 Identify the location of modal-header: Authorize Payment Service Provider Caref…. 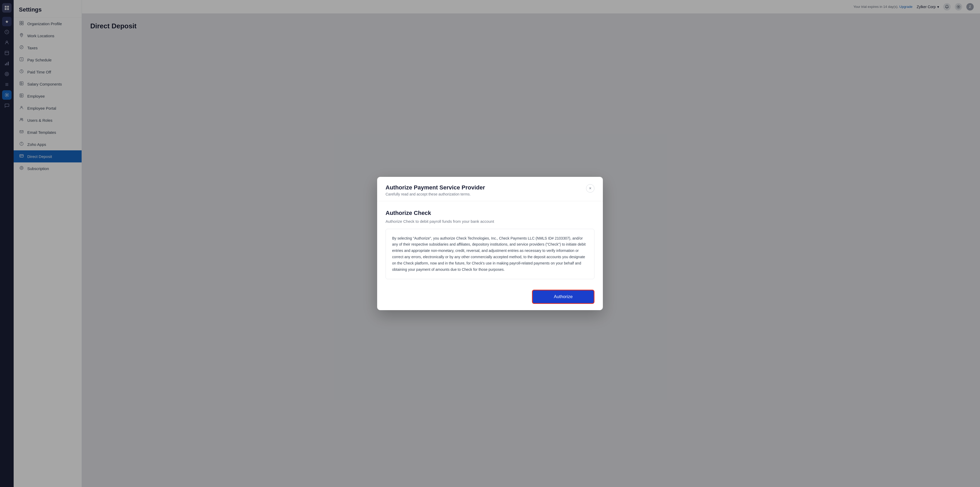
(490, 189).